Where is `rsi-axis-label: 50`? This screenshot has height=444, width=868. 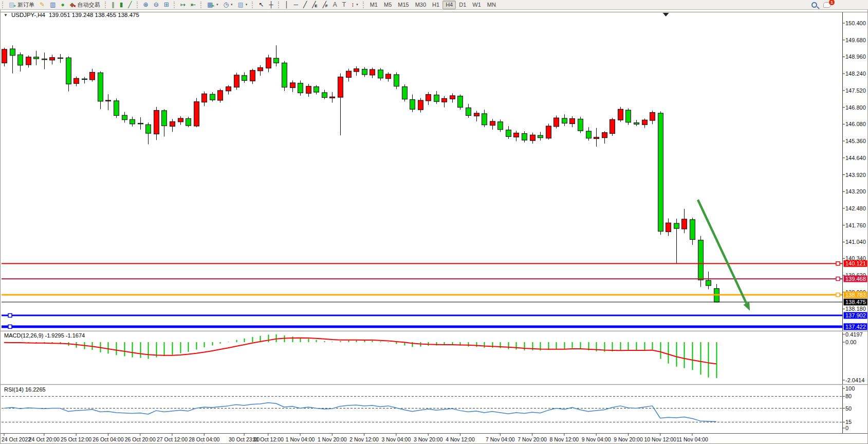
rsi-axis-label: 50 is located at coordinates (848, 409).